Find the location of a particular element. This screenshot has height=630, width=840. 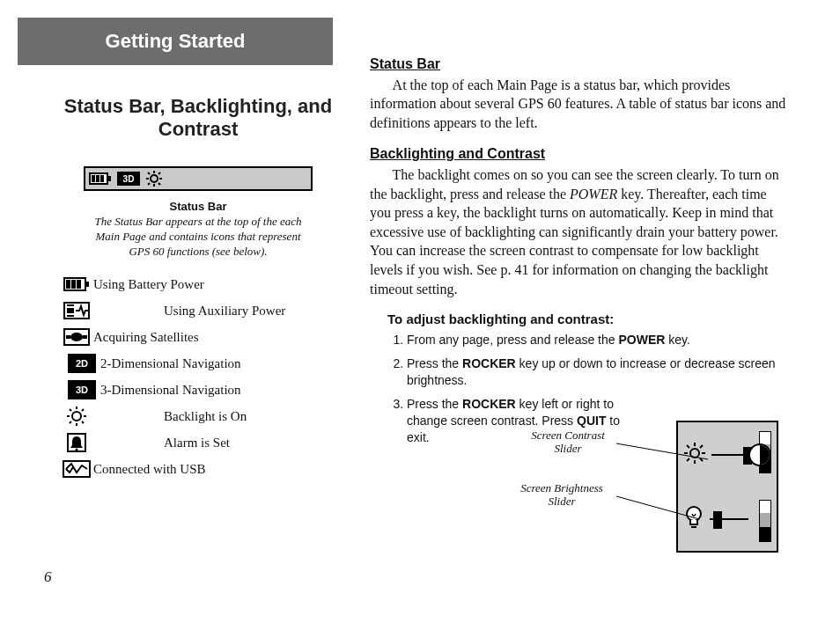

usb-icon is located at coordinates (77, 469).